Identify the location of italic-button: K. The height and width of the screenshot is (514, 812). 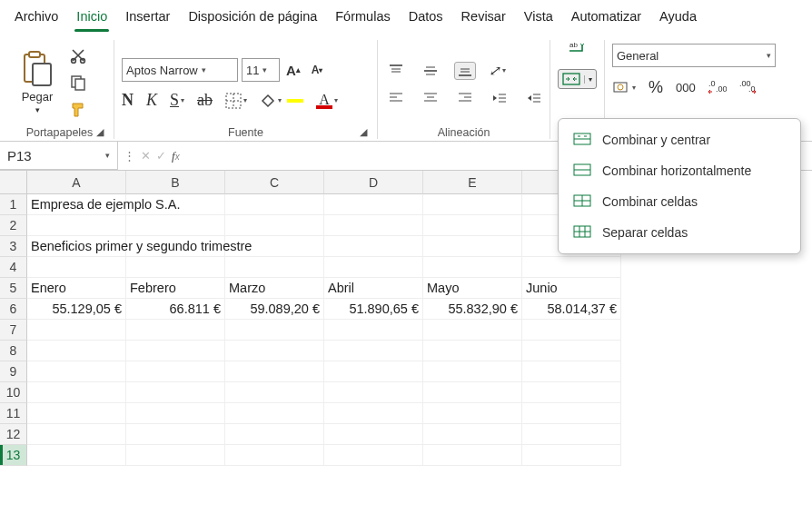
(152, 100).